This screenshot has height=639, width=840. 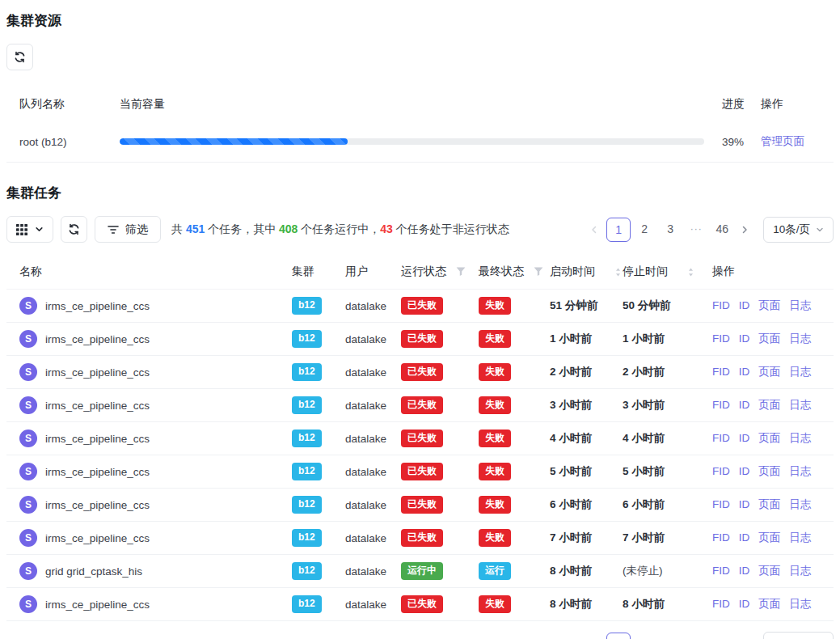 What do you see at coordinates (618, 272) in the screenshot?
I see `start-time-sort-icon` at bounding box center [618, 272].